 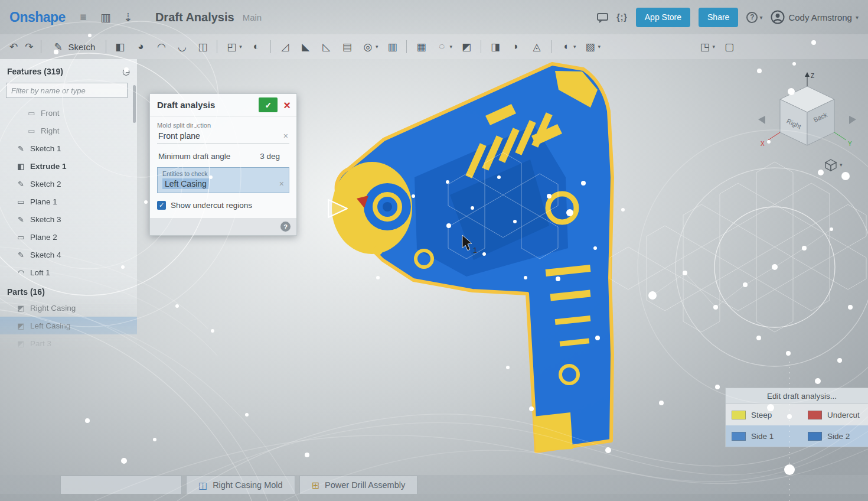 I want to click on shell-tool: ▤, so click(x=347, y=47).